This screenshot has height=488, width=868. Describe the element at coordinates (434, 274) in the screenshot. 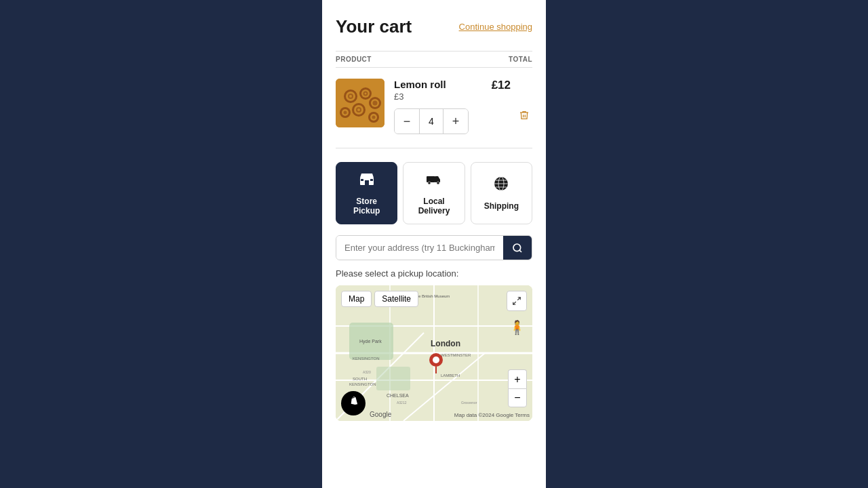

I see `pickup-location-label: Please select a pickup location:` at that location.